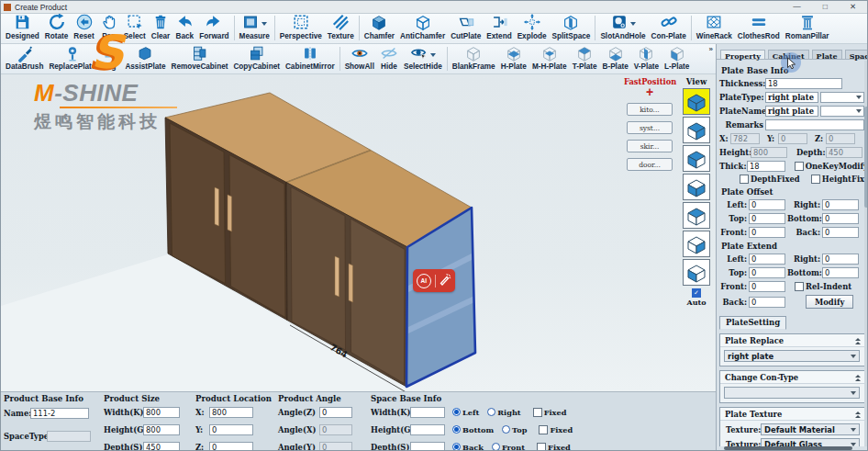 The width and height of the screenshot is (868, 451). What do you see at coordinates (677, 59) in the screenshot?
I see `toolbar-item-l-plate: L-Plate` at bounding box center [677, 59].